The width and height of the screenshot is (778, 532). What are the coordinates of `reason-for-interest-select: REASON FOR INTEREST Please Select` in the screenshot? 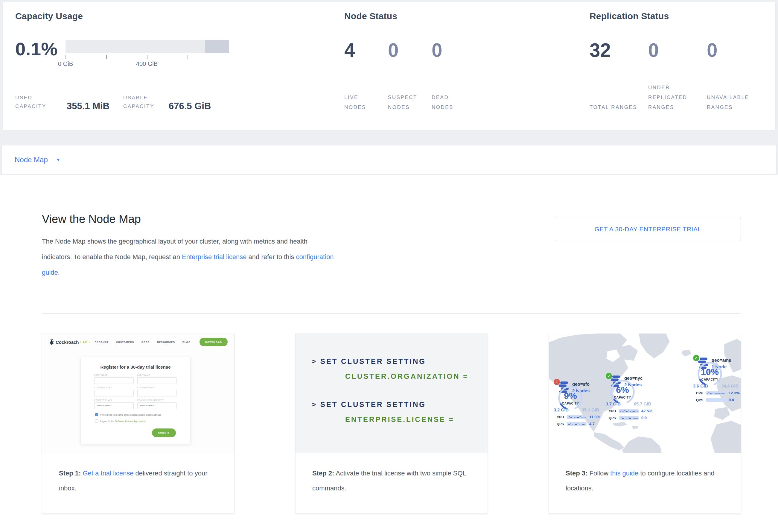 It's located at (157, 404).